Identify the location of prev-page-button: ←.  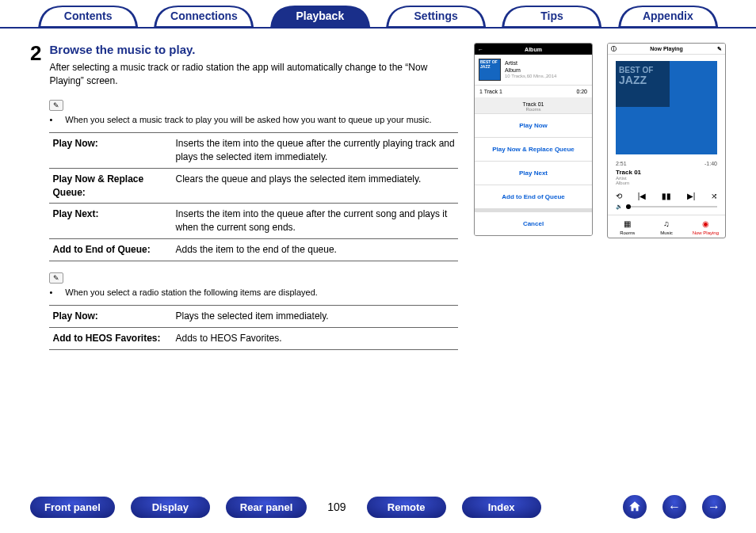
(674, 507).